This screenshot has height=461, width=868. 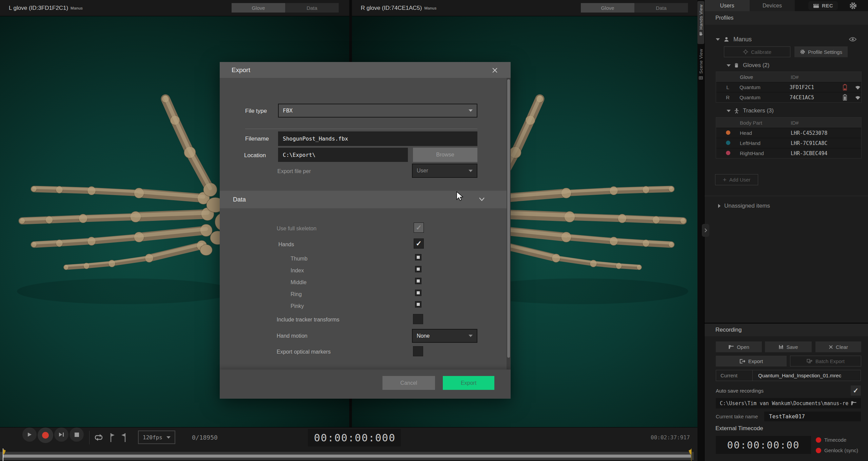 I want to click on index-label: Index, so click(x=297, y=271).